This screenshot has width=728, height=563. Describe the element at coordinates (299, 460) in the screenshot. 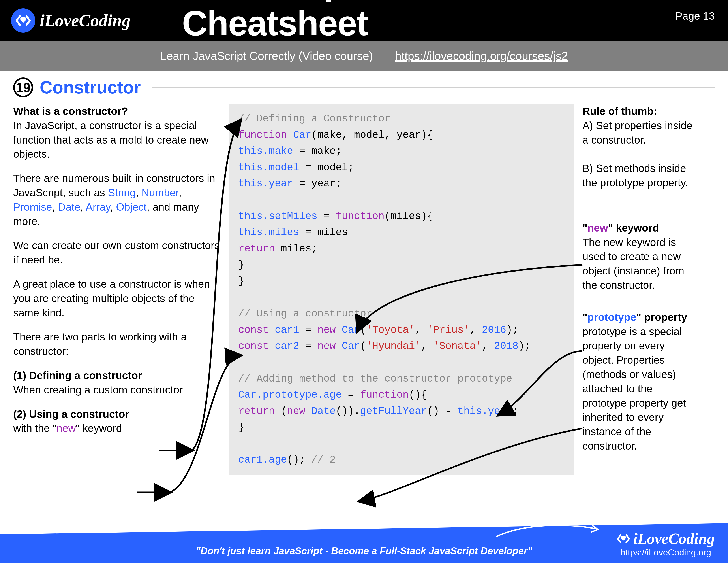

I see `code-l15c: ();` at that location.